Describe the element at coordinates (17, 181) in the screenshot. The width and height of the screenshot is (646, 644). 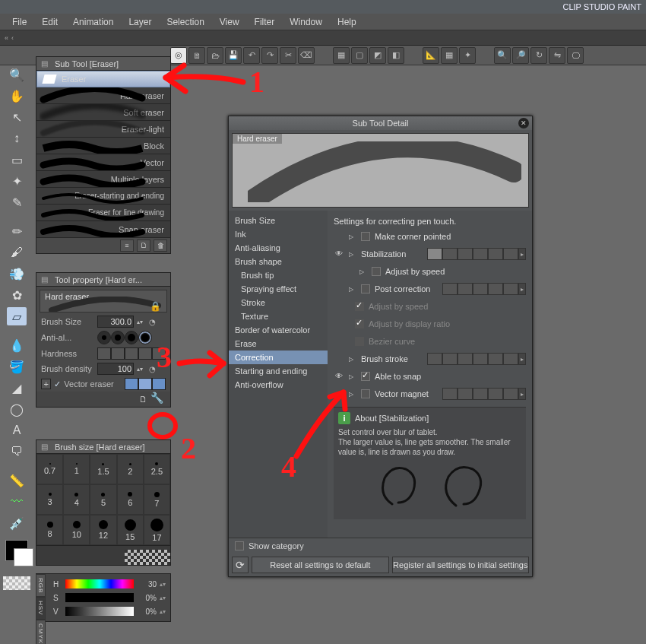
I see `auto-select-tool-icon: ✦` at that location.